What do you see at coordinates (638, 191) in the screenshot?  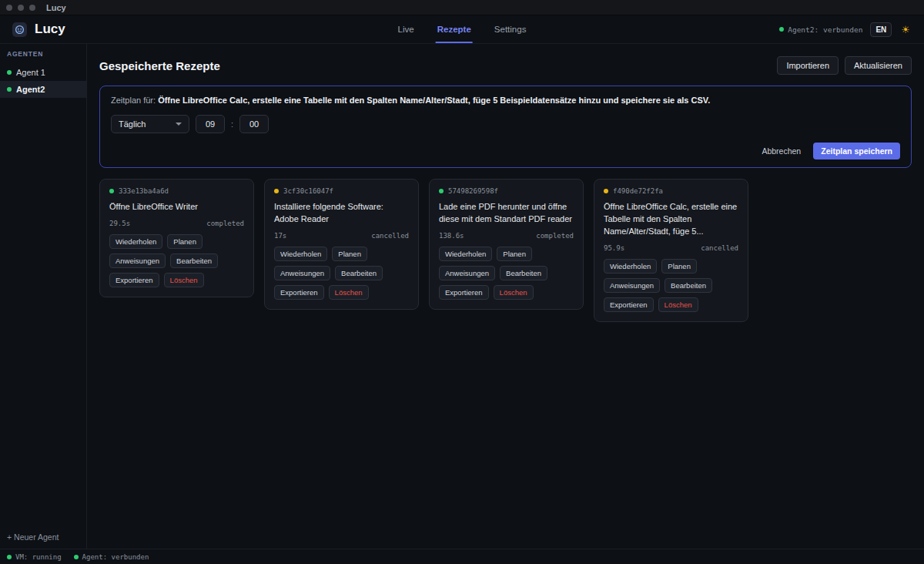 I see `recipe-id: f490de72f2fa` at bounding box center [638, 191].